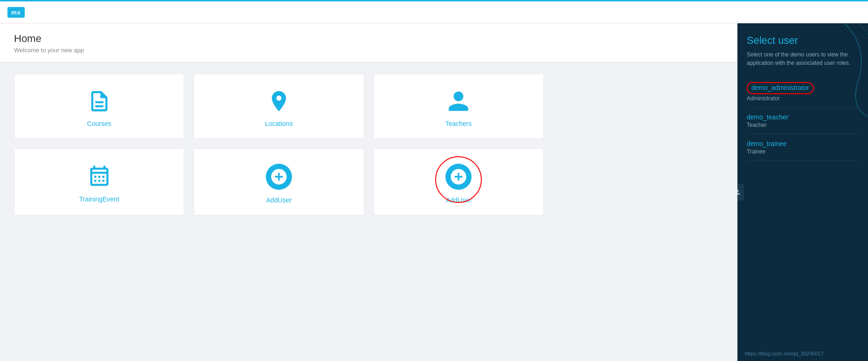  I want to click on user-toggle-icon, so click(739, 192).